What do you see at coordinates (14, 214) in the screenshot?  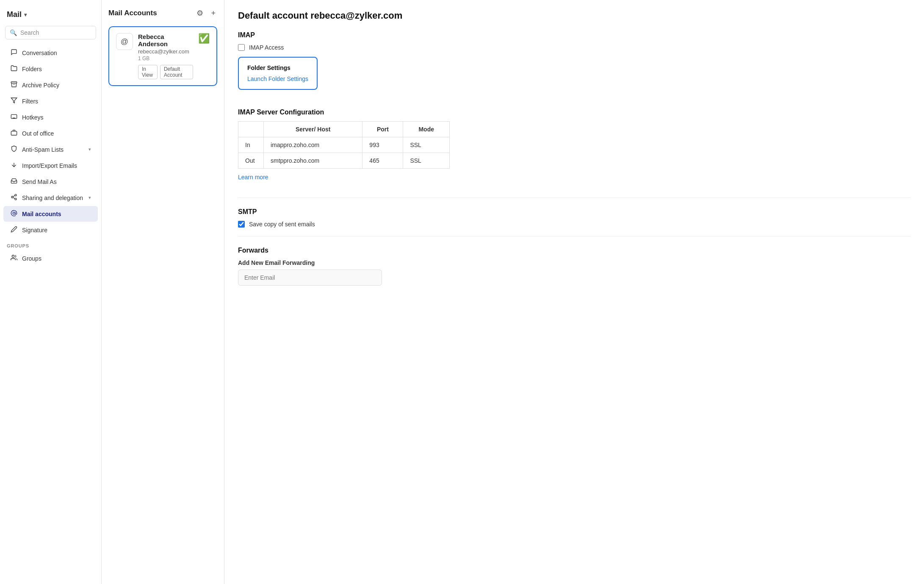 I see `mail-accounts-icon` at bounding box center [14, 214].